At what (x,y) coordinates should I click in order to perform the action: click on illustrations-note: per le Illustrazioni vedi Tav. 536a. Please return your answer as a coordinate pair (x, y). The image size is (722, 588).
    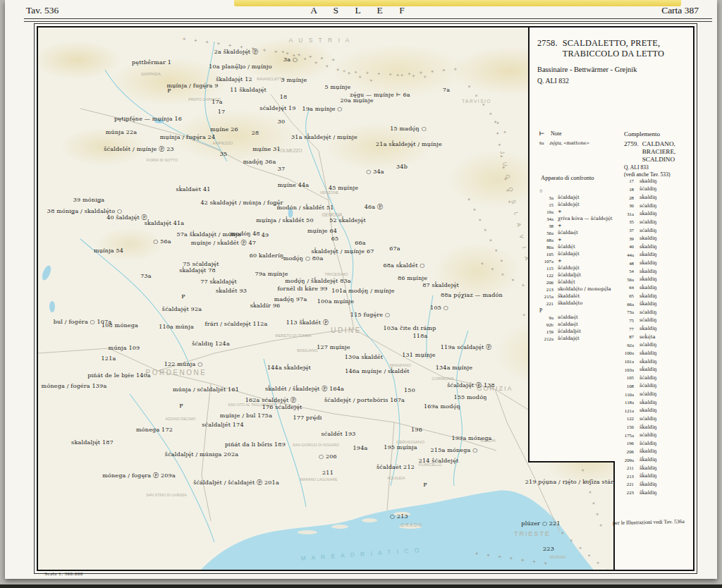
    Looking at the image, I should click on (649, 522).